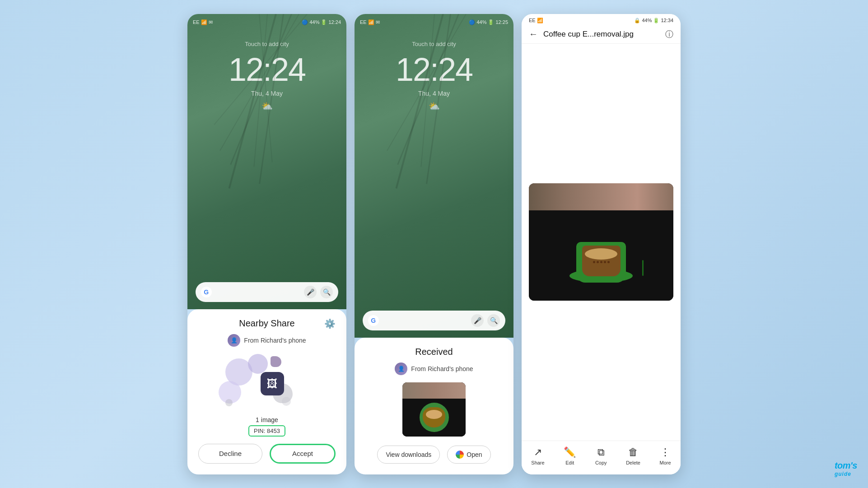 Image resolution: width=868 pixels, height=488 pixels. Describe the element at coordinates (533, 34) in the screenshot. I see `back-button: ←` at that location.